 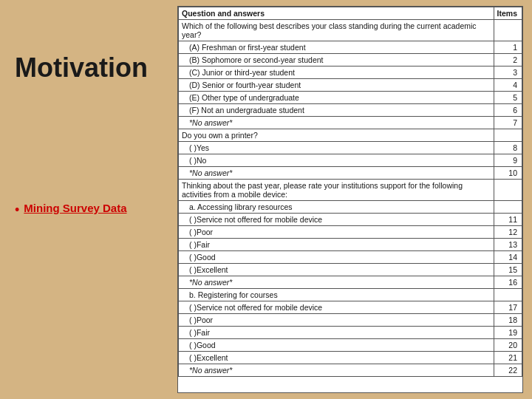 I want to click on table-cell-item: 18, so click(x=508, y=321).